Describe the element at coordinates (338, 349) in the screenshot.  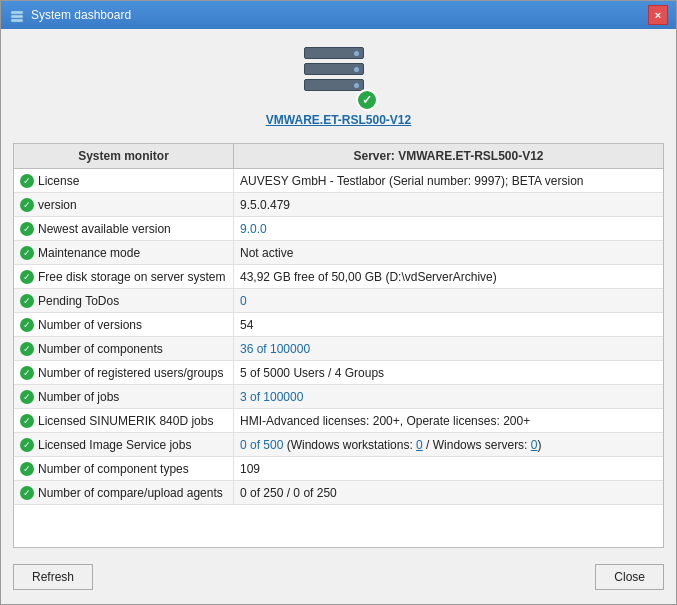
I see `table-row: ✓Number of components36 of 100000` at that location.